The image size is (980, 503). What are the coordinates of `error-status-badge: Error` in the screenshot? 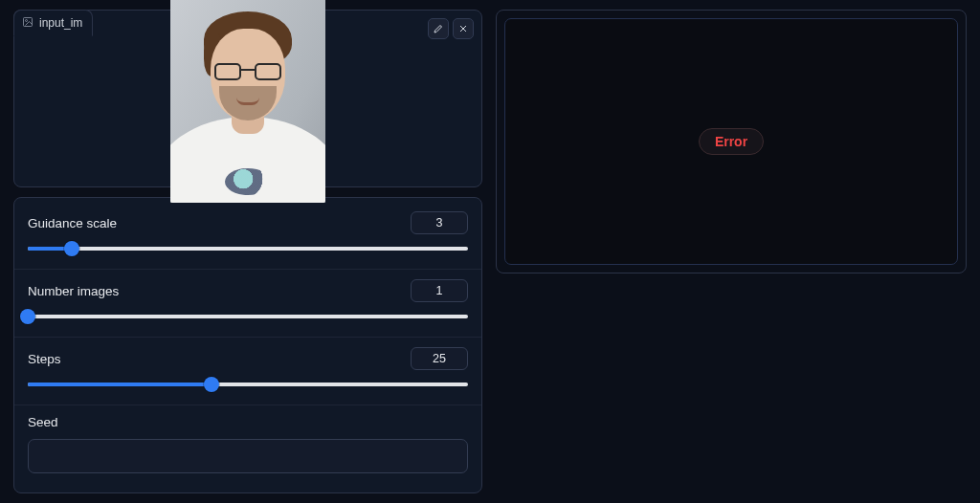 It's located at (731, 142).